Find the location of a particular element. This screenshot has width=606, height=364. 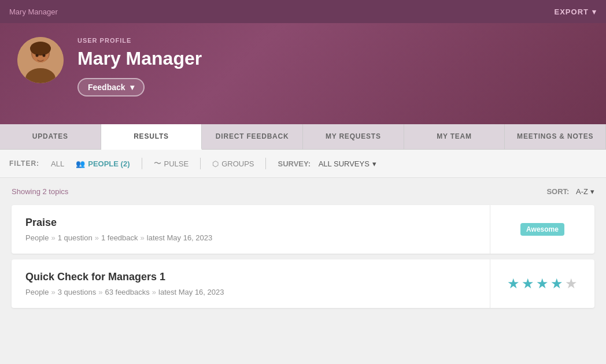

showing-topics-text: Showing 2 topics is located at coordinates (40, 192).